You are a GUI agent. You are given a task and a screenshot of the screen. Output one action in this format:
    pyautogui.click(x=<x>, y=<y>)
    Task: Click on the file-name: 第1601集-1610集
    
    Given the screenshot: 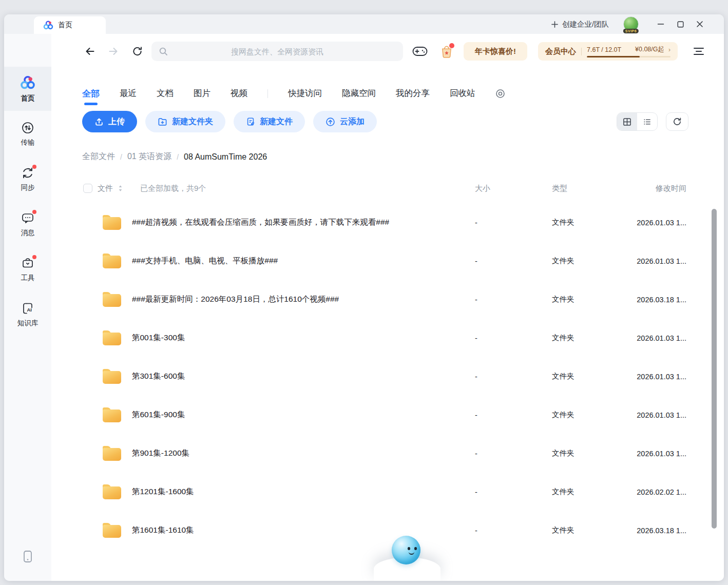 What is the action you would take?
    pyautogui.click(x=163, y=531)
    